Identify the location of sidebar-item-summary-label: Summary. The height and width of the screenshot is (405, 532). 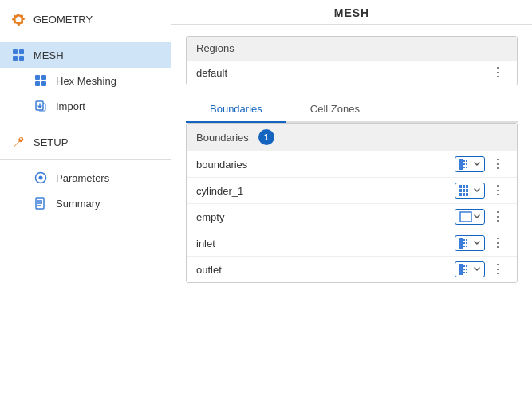
(78, 204).